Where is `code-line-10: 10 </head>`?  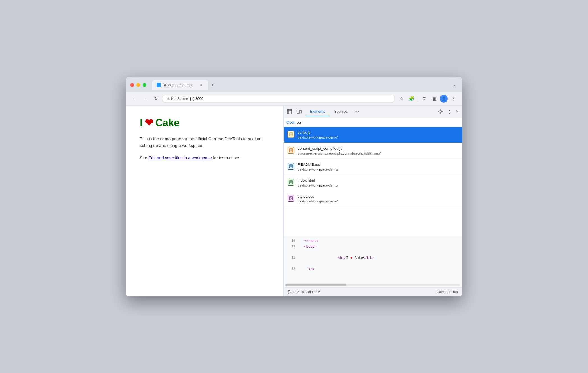 code-line-10: 10 </head> is located at coordinates (373, 241).